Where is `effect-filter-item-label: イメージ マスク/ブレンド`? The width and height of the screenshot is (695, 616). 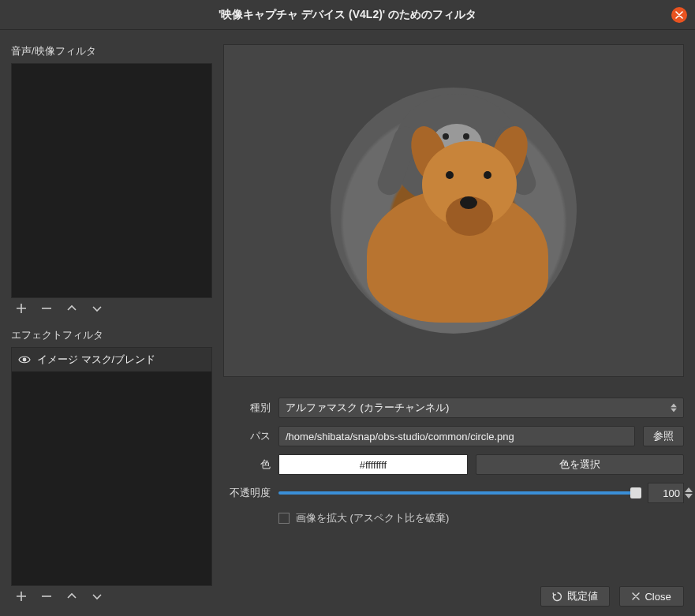 effect-filter-item-label: イメージ マスク/ブレンド is located at coordinates (96, 360).